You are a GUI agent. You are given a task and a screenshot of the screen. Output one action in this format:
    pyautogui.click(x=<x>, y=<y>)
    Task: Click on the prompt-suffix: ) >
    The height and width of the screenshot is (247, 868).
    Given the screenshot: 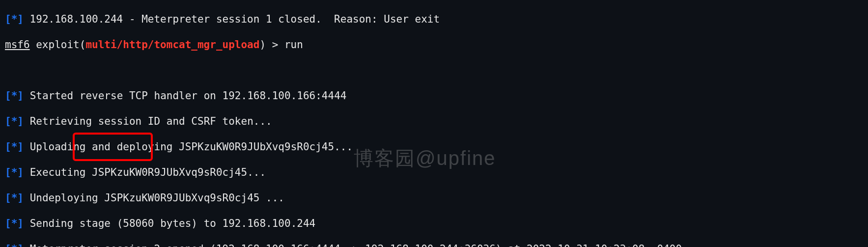 What is the action you would take?
    pyautogui.click(x=272, y=45)
    